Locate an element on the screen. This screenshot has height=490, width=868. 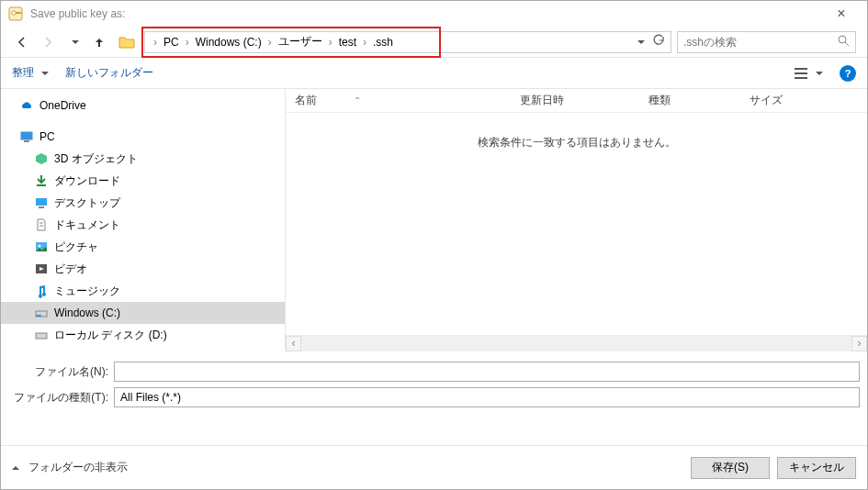
chevron-up-icon is located at coordinates (17, 468).